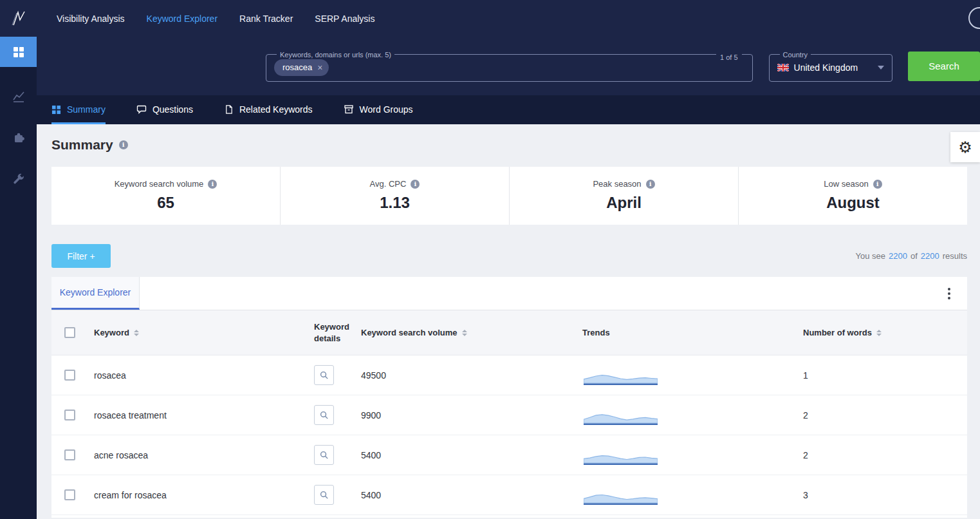  What do you see at coordinates (82, 145) in the screenshot?
I see `page-title: Summary` at bounding box center [82, 145].